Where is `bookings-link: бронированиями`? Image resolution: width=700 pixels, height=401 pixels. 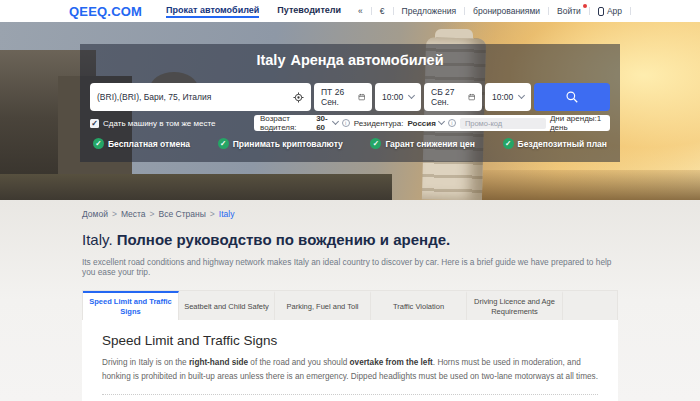 bookings-link: бронированиями is located at coordinates (506, 11).